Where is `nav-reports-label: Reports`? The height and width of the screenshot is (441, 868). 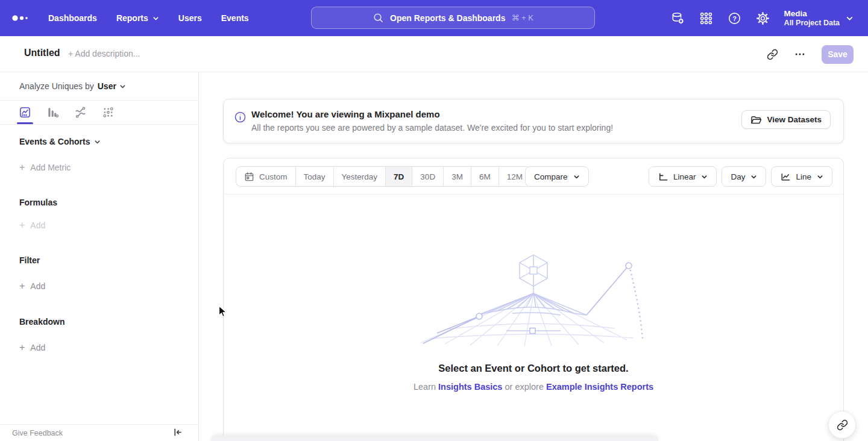 nav-reports-label: Reports is located at coordinates (133, 18).